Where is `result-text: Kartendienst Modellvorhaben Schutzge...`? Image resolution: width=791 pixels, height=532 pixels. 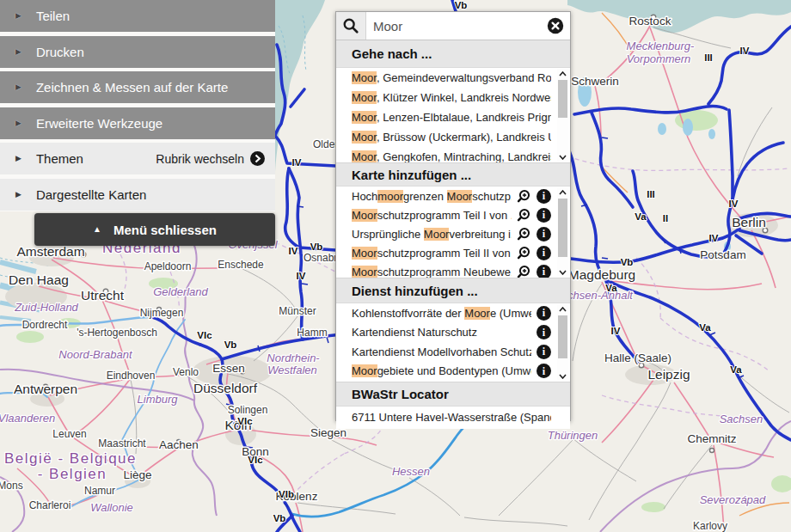
result-text: Kartendienst Modellvorhaben Schutzge... is located at coordinates (442, 352).